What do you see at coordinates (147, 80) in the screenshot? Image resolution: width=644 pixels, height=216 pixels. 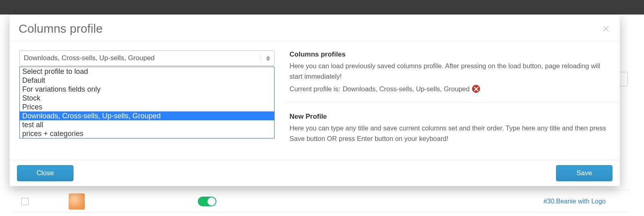 I see `profile-option: Default` at bounding box center [147, 80].